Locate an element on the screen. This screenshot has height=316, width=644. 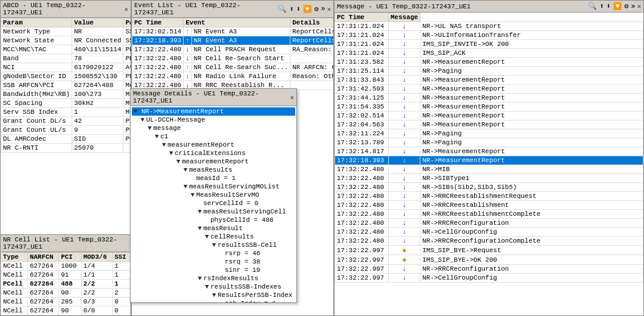
tree-item: rsrp = 46 is located at coordinates (213, 253).